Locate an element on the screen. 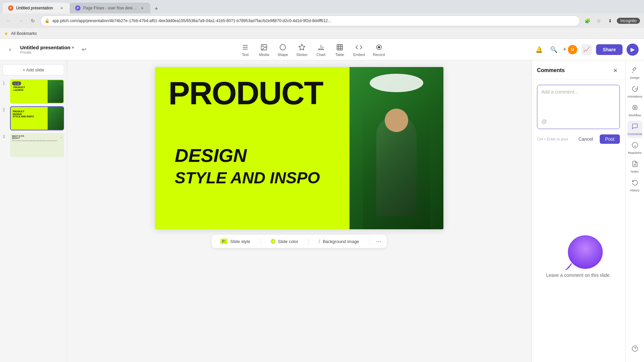 This screenshot has height=362, width=644. tab-pageflows: P Page Flows - user flow design in... ✕ is located at coordinates (110, 8).